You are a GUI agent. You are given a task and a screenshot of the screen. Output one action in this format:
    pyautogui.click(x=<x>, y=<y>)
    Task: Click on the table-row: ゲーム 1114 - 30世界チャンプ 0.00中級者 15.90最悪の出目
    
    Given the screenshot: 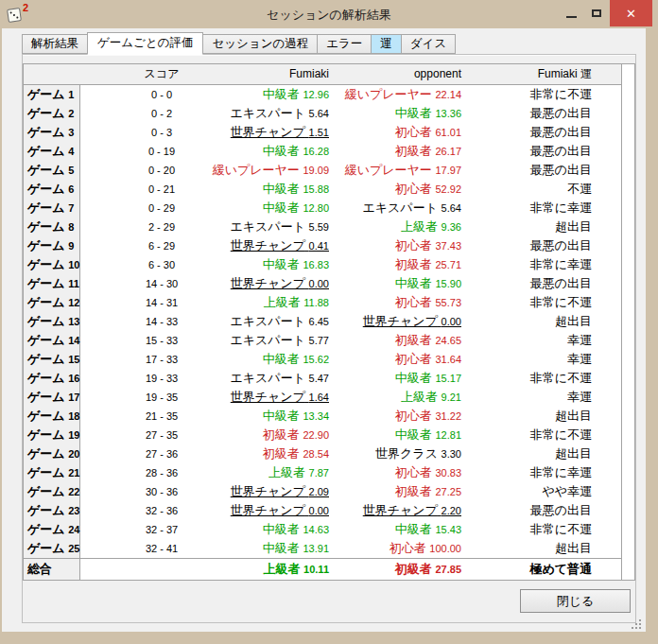 What is the action you would take?
    pyautogui.click(x=322, y=284)
    